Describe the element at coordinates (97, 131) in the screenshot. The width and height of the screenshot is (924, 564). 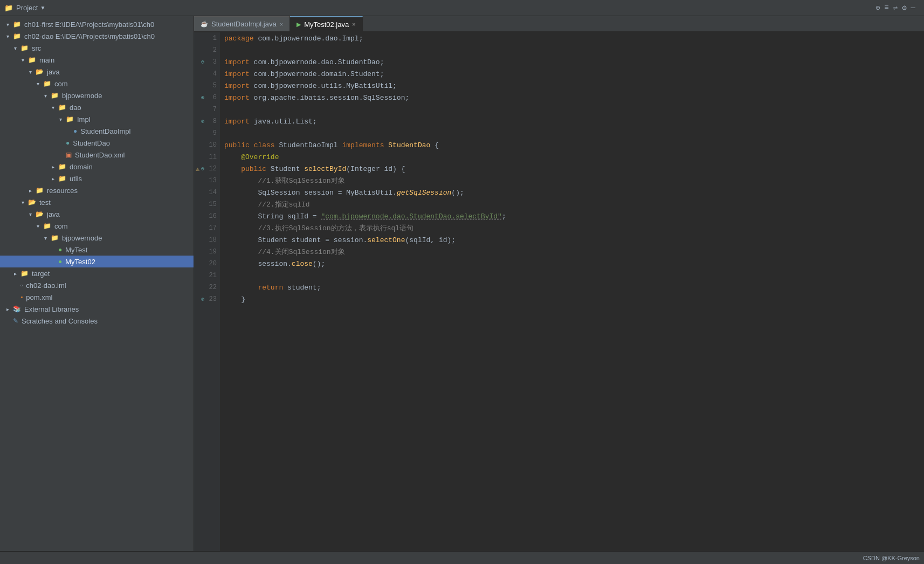
I see `tree-item: ●StudentDaoImpl` at that location.